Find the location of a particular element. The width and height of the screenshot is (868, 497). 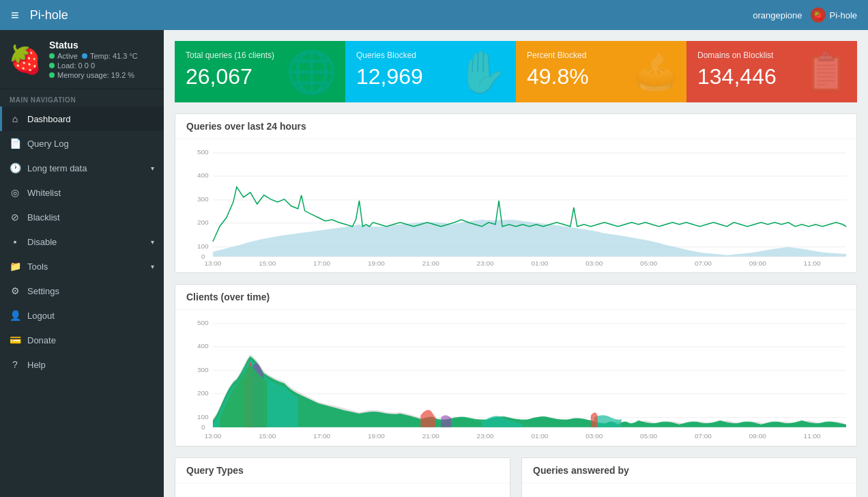

query-types-title: Query Types is located at coordinates (343, 471).